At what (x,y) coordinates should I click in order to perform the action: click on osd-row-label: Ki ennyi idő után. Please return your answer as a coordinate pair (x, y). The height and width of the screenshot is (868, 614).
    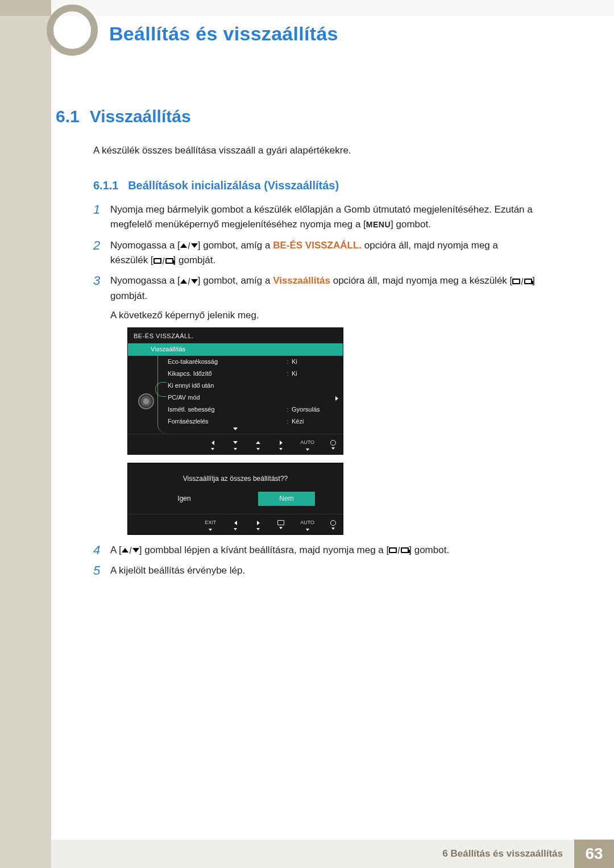
    Looking at the image, I should click on (226, 385).